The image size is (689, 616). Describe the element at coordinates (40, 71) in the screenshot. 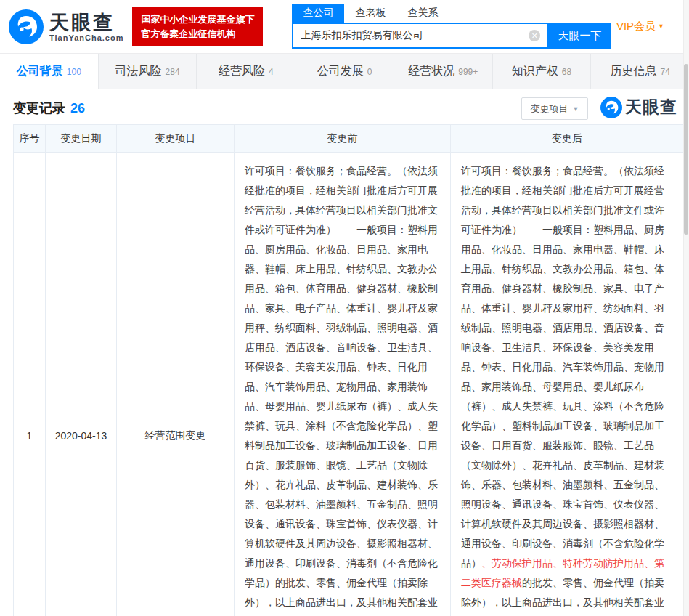

I see `nav-tab-label: 公司背景` at that location.